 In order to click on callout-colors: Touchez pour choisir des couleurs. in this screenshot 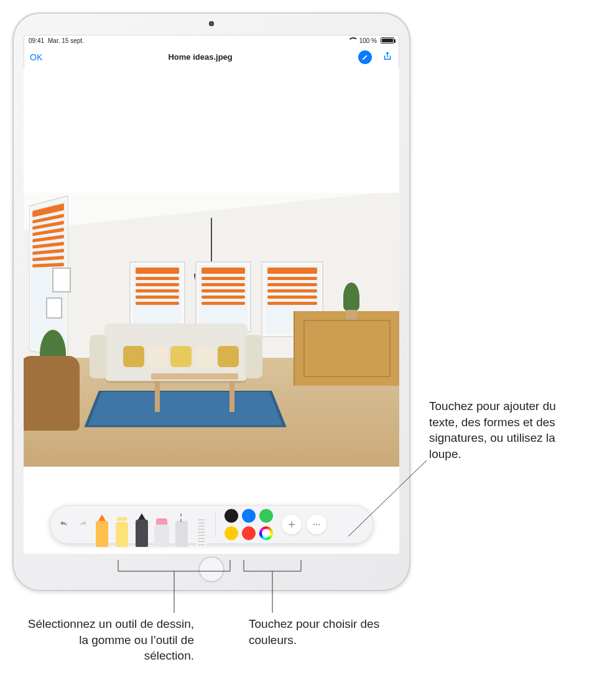, I will do `click(323, 632)`.